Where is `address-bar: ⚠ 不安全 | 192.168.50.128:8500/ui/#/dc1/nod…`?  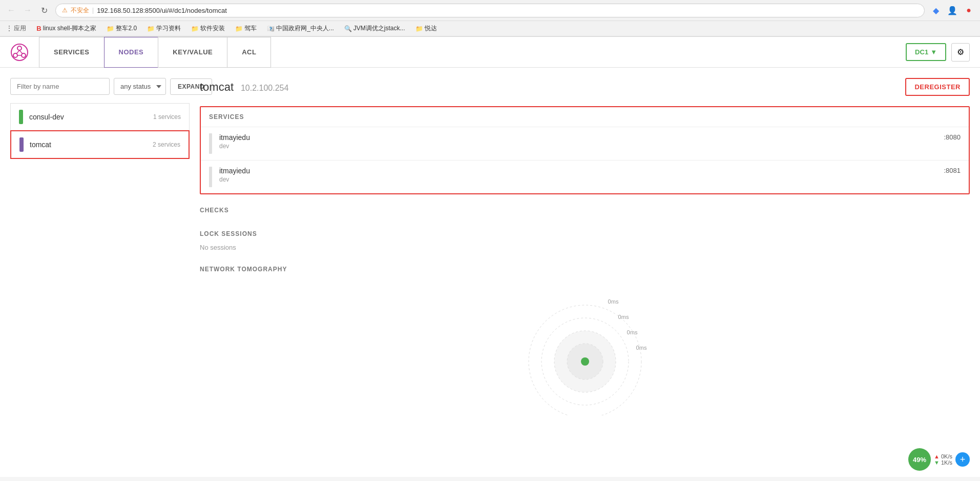
address-bar: ⚠ 不安全 | 192.168.50.128:8500/ui/#/dc1/nod… is located at coordinates (490, 10).